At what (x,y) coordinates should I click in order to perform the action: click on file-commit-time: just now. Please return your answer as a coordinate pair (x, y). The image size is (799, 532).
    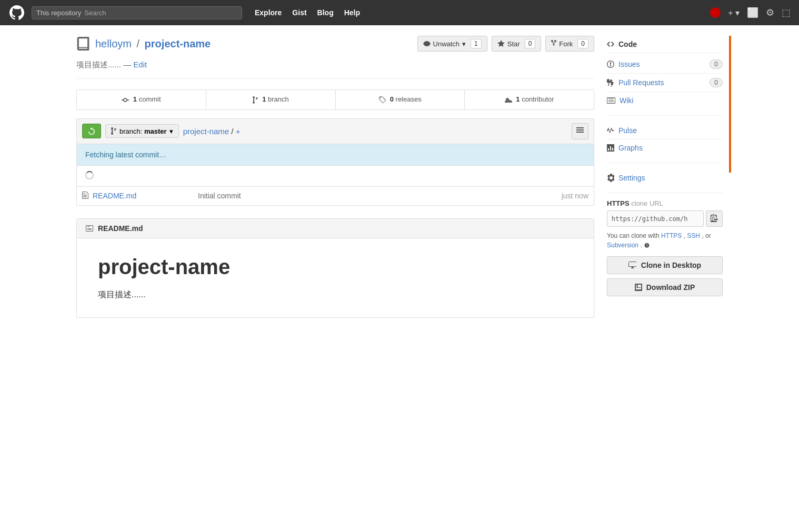
    Looking at the image, I should click on (562, 196).